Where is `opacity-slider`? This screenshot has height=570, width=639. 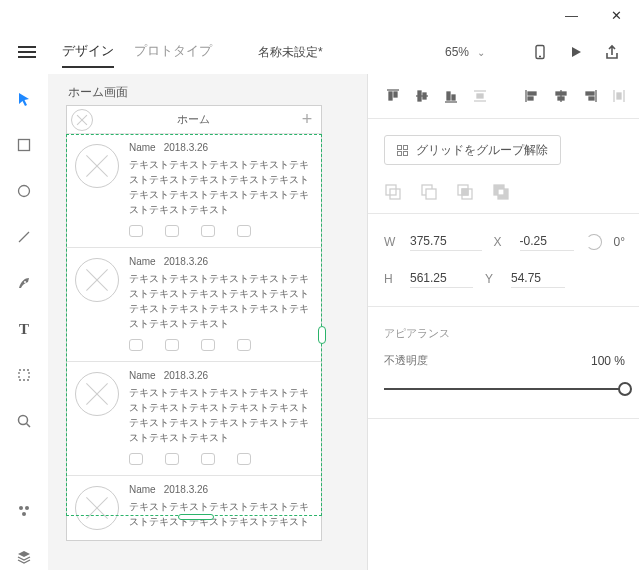
opacity-slider is located at coordinates (504, 389).